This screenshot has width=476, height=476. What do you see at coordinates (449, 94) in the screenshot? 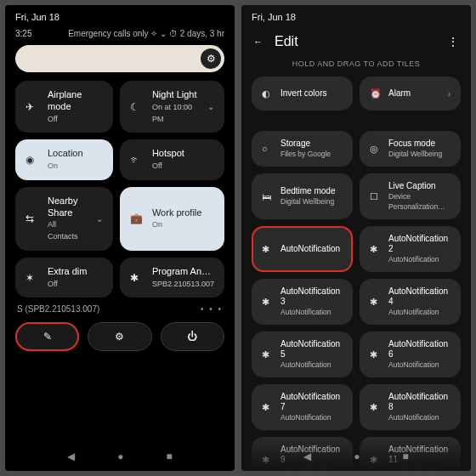
I see `chevron-right-icon: ›` at bounding box center [449, 94].